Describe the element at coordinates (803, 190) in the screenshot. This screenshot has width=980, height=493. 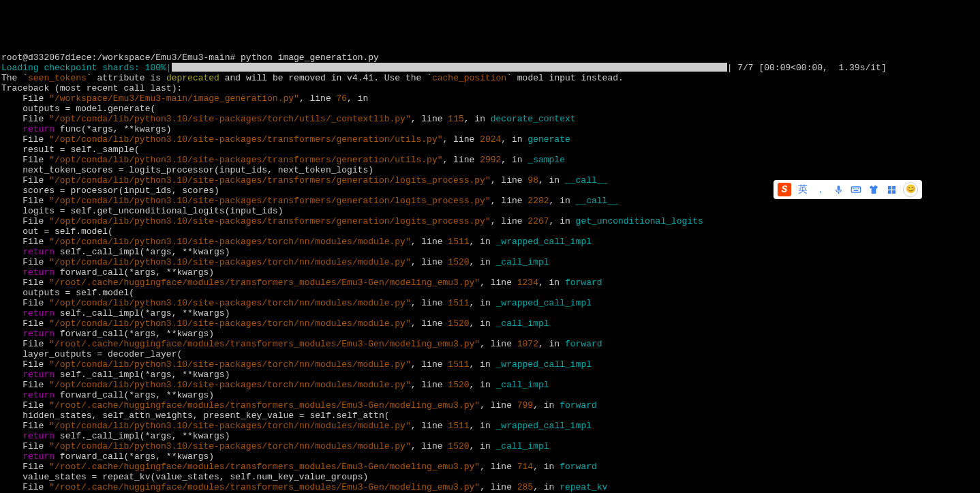
I see `ime-lang-indicator: 英` at that location.